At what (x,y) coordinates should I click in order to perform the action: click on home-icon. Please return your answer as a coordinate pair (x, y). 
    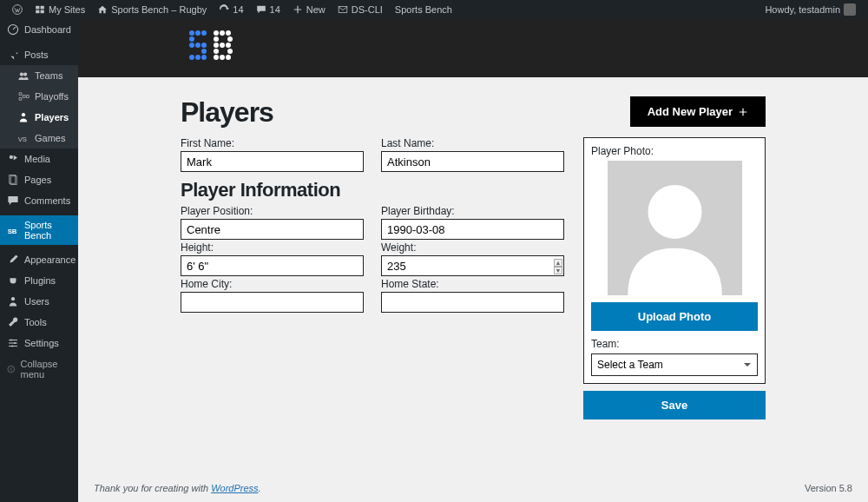
    Looking at the image, I should click on (102, 10).